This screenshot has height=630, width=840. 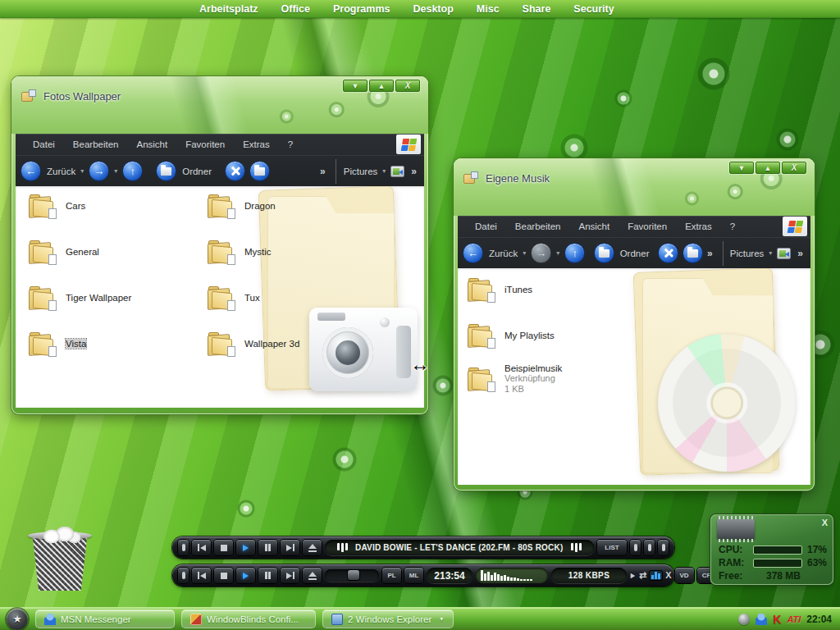 I want to click on media-library-button: ML, so click(x=413, y=576).